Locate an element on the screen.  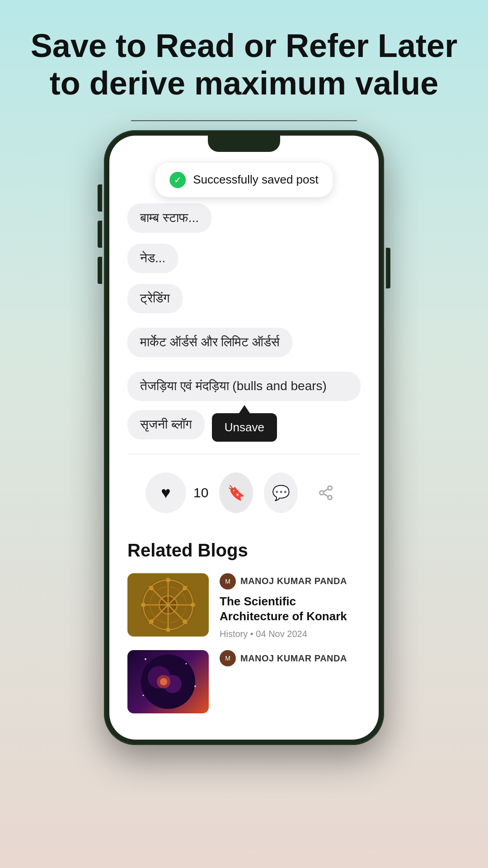
tag-row-2: ट्रेडिंग is located at coordinates (244, 301).